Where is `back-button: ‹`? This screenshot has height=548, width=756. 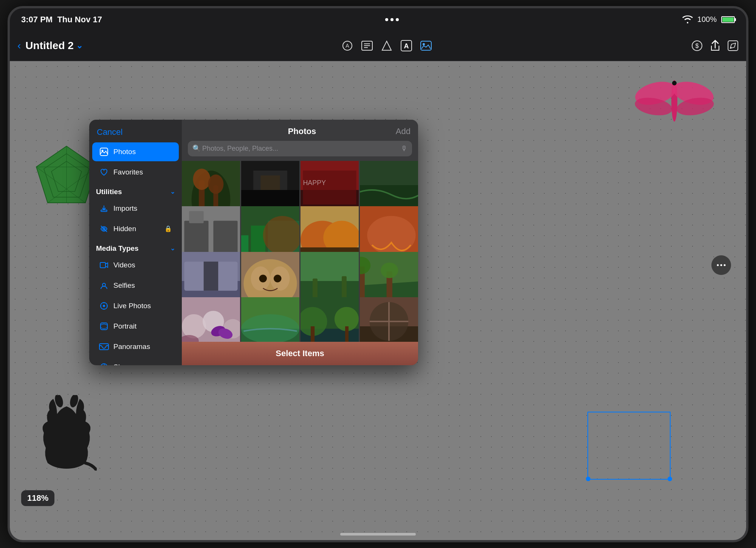 back-button: ‹ is located at coordinates (19, 46).